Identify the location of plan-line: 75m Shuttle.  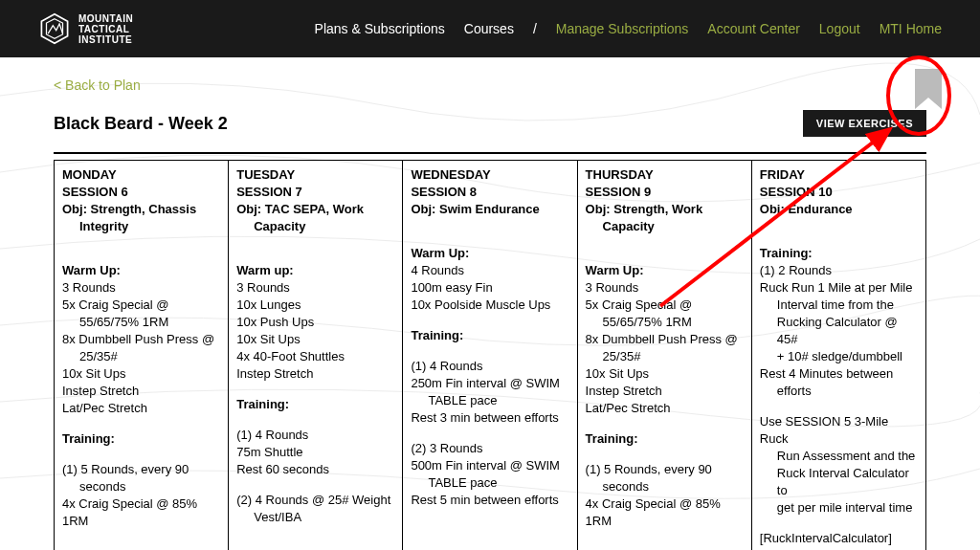
(316, 452).